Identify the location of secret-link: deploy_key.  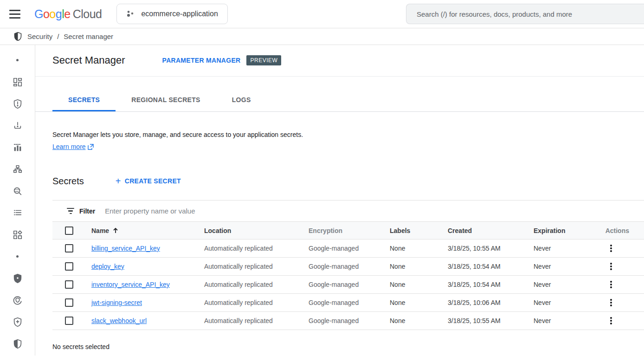
(108, 266).